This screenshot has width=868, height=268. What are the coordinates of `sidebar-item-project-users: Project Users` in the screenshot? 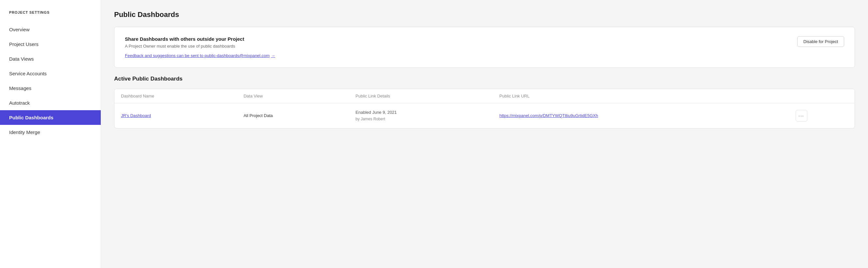 It's located at (51, 44).